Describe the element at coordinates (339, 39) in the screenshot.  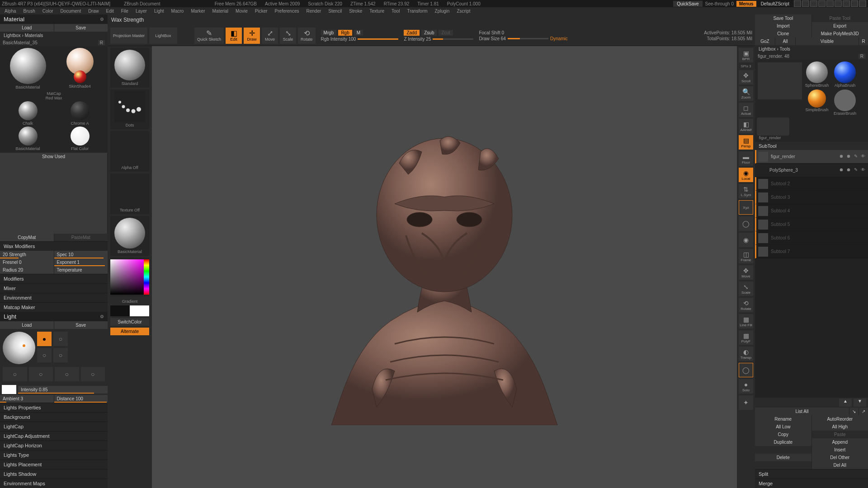
I see `rgb-intensity-slider: Rgb Intensity 100` at that location.